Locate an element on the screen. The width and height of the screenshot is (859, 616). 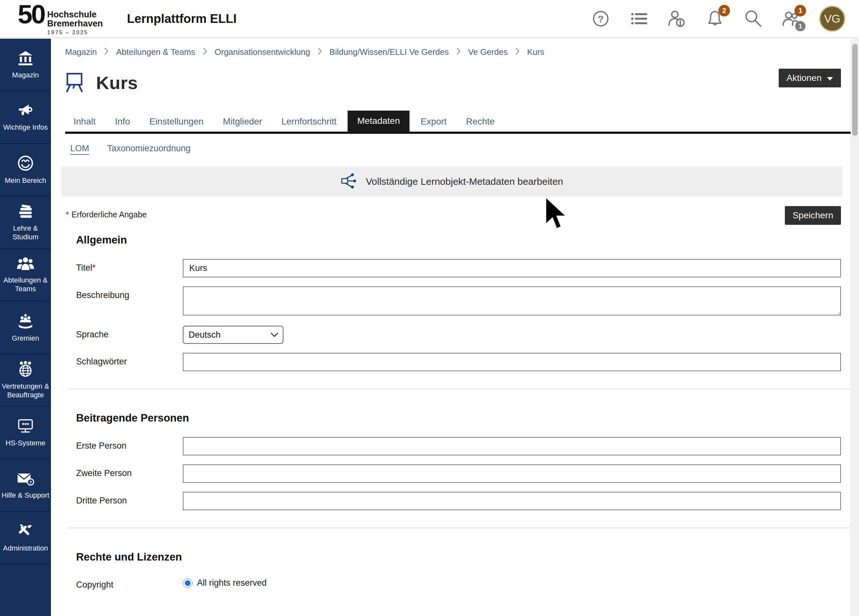
metadata-hub-icon is located at coordinates (349, 181).